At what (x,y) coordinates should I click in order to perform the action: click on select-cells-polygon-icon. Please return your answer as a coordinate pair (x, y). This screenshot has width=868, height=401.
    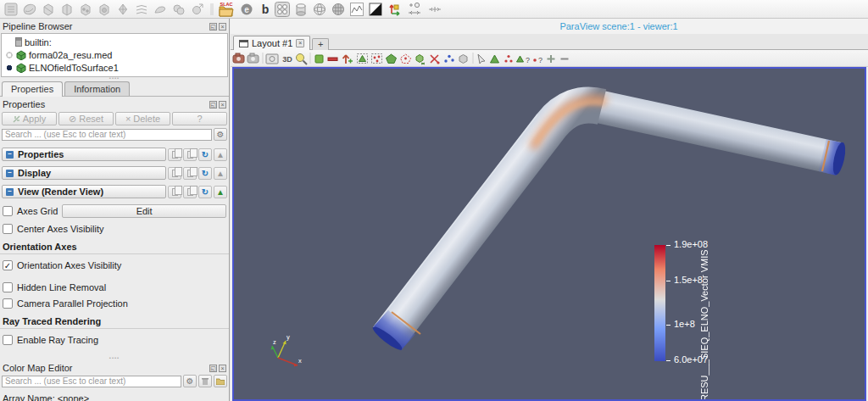
    Looking at the image, I should click on (392, 59).